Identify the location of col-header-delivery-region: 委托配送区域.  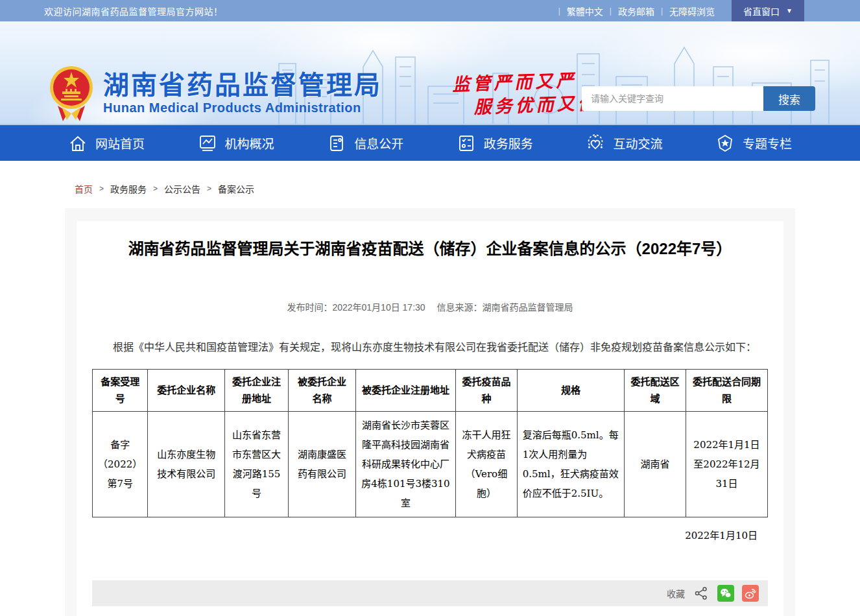
(655, 390).